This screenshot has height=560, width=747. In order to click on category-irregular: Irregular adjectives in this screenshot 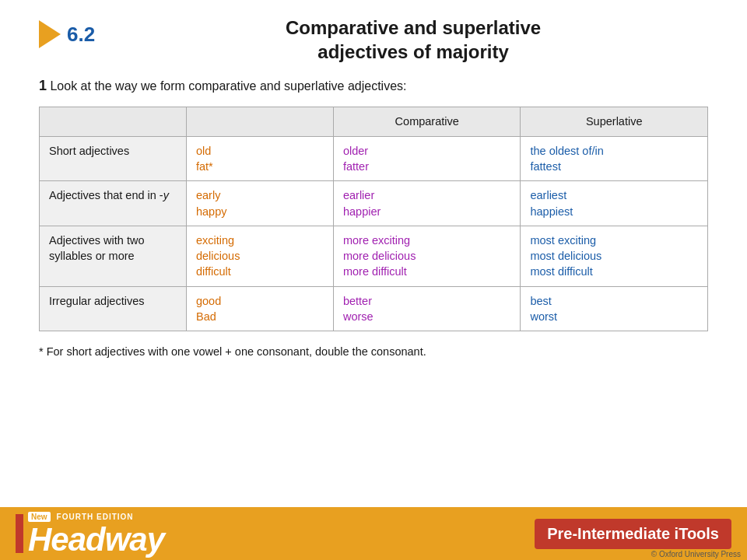, I will do `click(114, 309)`.